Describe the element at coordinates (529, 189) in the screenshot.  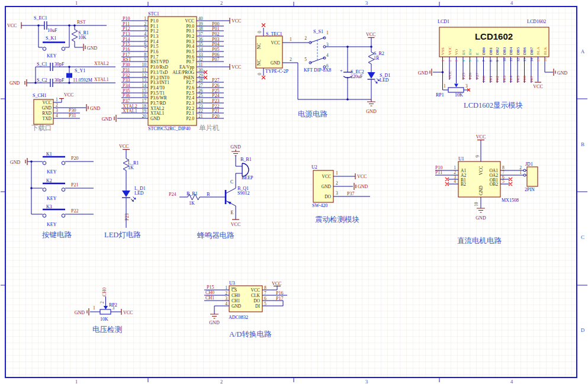
I see `part-label: 2PIN` at that location.